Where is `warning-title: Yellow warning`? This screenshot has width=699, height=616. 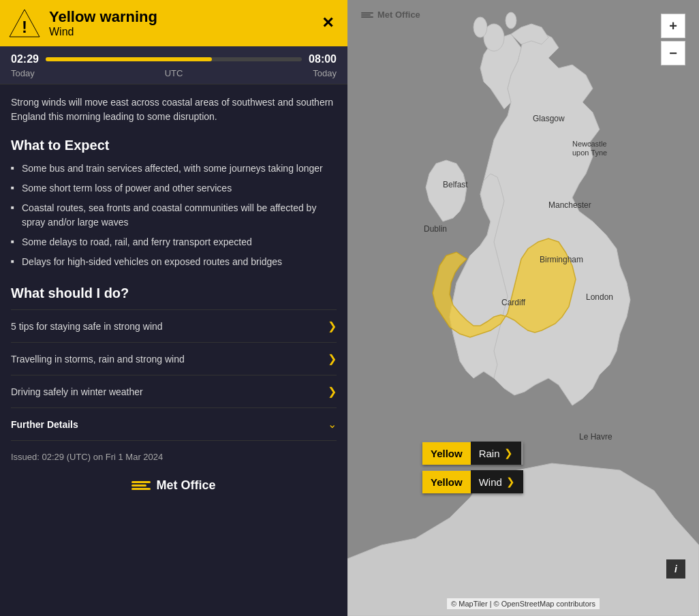 warning-title: Yellow warning is located at coordinates (178, 17).